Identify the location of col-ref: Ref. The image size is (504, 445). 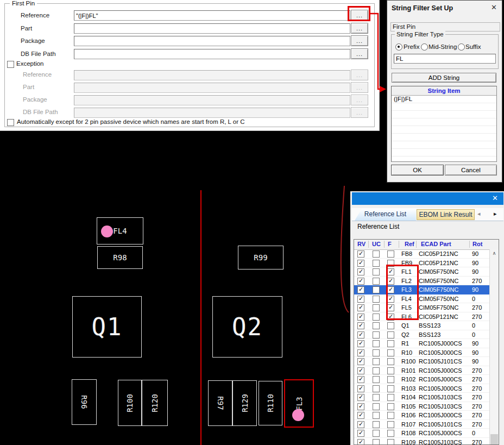
(410, 244).